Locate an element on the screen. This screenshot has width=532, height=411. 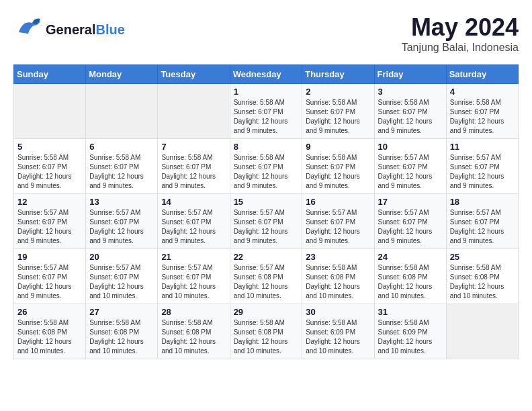
day-number: 30 is located at coordinates (338, 312).